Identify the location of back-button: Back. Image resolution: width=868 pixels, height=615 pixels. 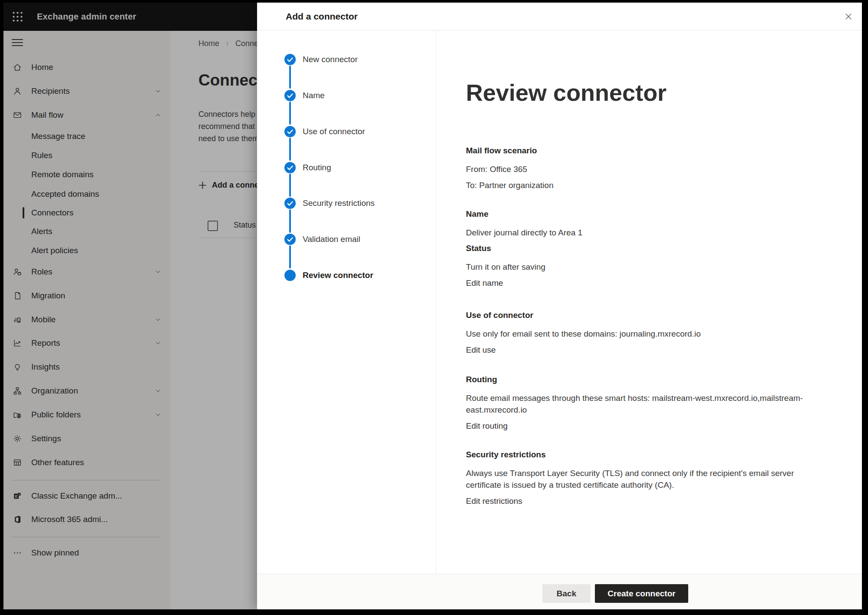
(566, 593).